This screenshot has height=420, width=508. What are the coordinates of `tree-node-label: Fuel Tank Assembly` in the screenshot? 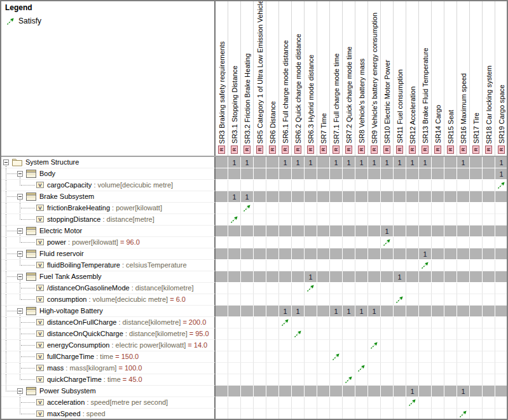 It's located at (71, 277).